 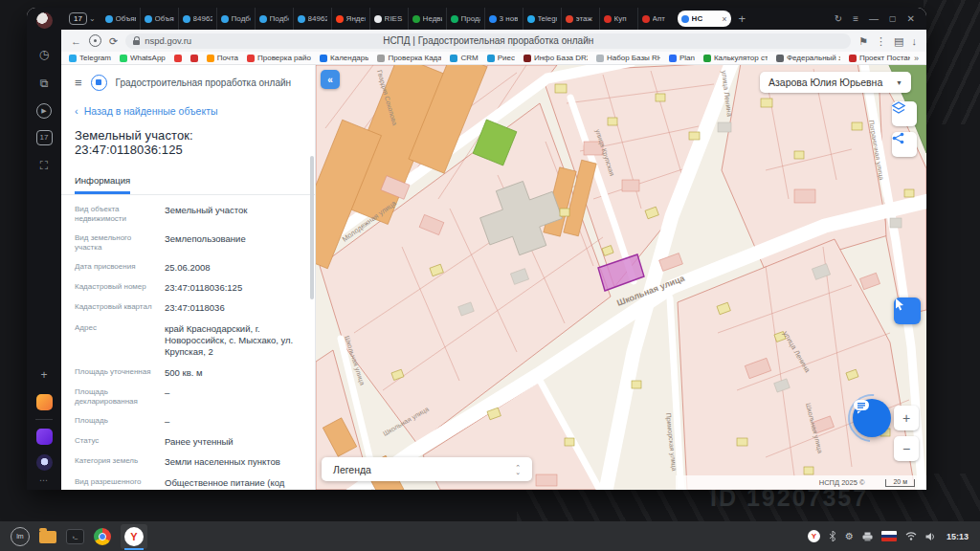 I want to click on bookmark-item: Федеральный за, so click(x=808, y=57).